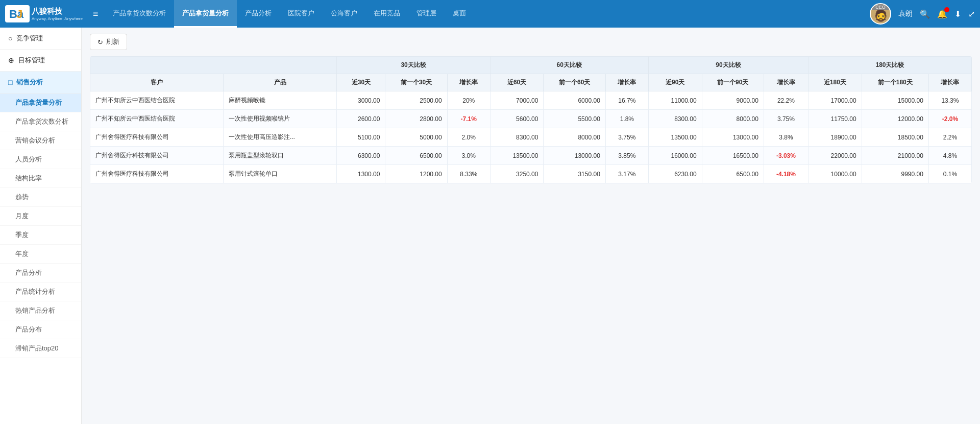 The image size is (980, 424). Describe the element at coordinates (469, 137) in the screenshot. I see `cell-r2-c4: 2.0%` at that location.